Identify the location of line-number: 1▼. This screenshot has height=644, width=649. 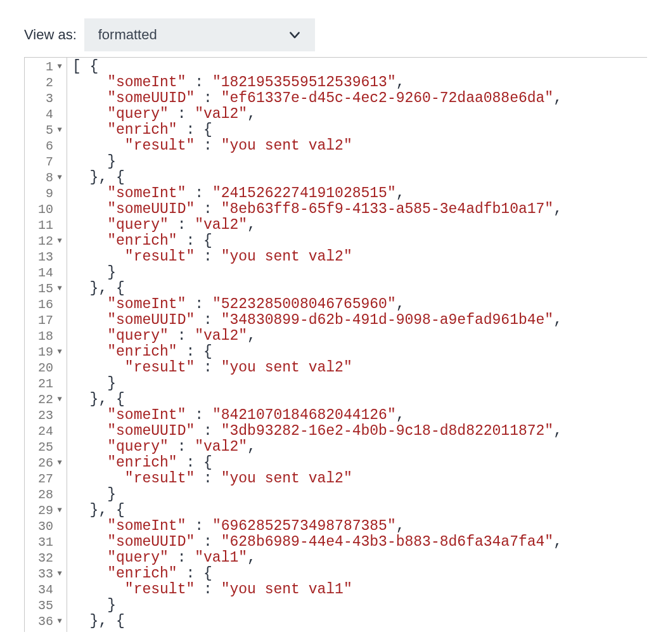
(46, 67).